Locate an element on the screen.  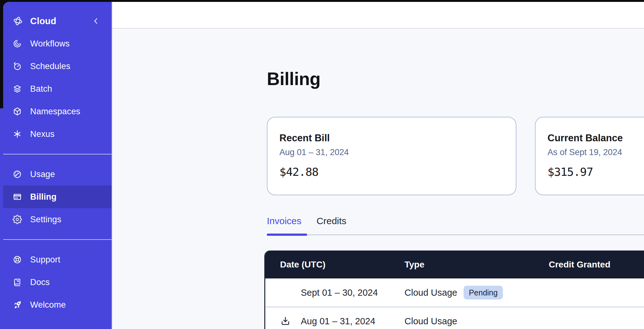
column-header-credit: Credit Granted is located at coordinates (589, 265).